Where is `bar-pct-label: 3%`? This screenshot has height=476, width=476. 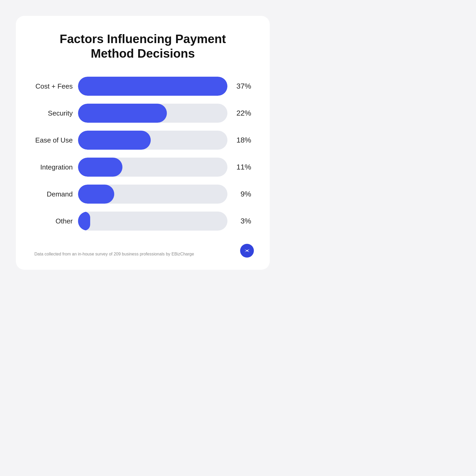
bar-pct-label: 3% is located at coordinates (242, 221).